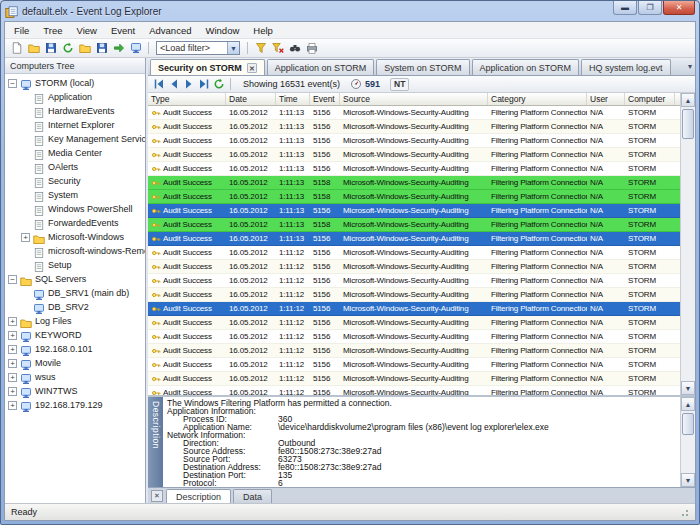 The image size is (700, 525). What do you see at coordinates (75, 251) in the screenshot?
I see `tree-item-microsoft-windows-remotedesktop: microsoft-windows-RemoteDesktop` at bounding box center [75, 251].